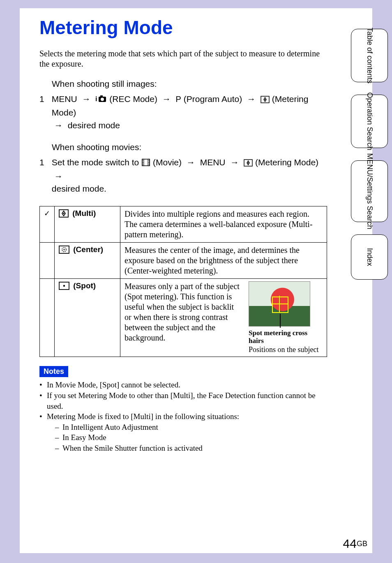 Image resolution: width=392 pixels, height=563 pixels. Describe the element at coordinates (224, 260) in the screenshot. I see `mode-center-desc: Measures the center of the image, and de…` at that location.